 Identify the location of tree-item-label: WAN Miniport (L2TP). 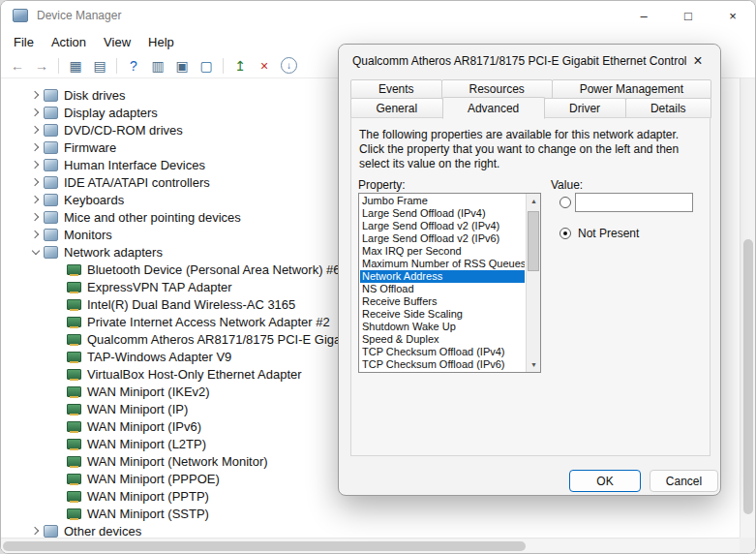
(147, 444).